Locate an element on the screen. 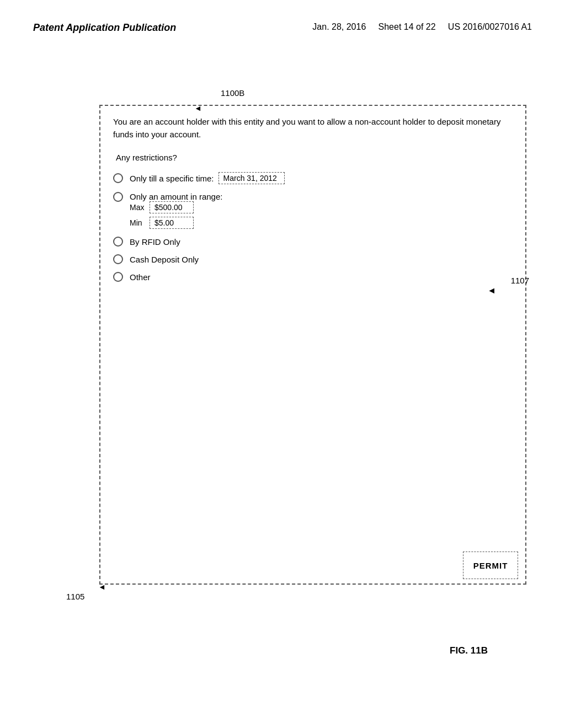 The image size is (565, 728). label-1105: 1105 is located at coordinates (75, 597).